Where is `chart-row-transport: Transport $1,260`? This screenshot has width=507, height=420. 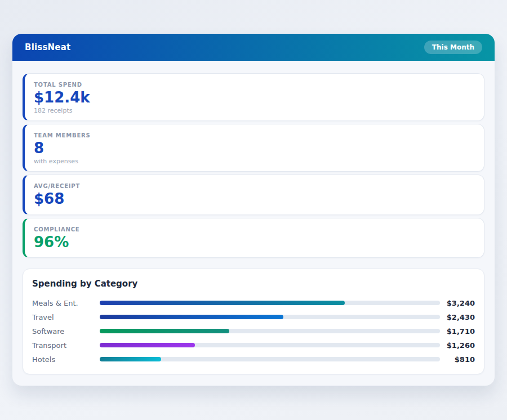
chart-row-transport: Transport $1,260 is located at coordinates (254, 346).